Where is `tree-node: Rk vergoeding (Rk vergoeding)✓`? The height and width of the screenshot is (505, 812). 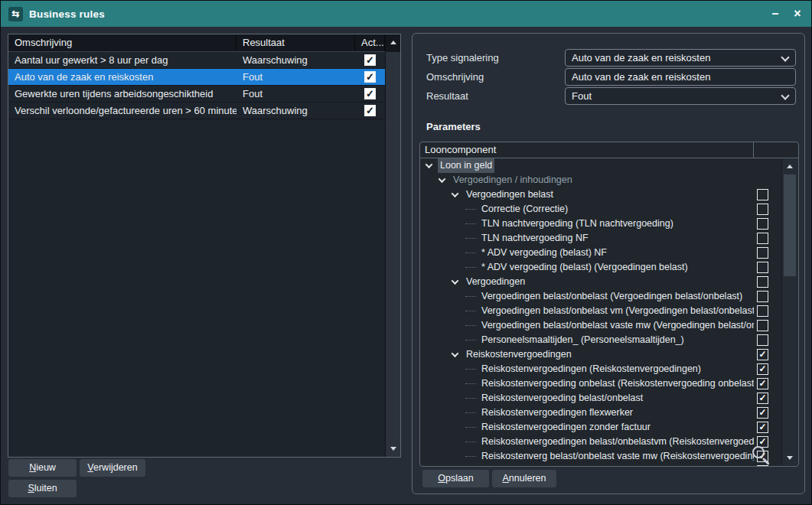 tree-node: Rk vergoeding (Rk vergoeding)✓ is located at coordinates (601, 465).